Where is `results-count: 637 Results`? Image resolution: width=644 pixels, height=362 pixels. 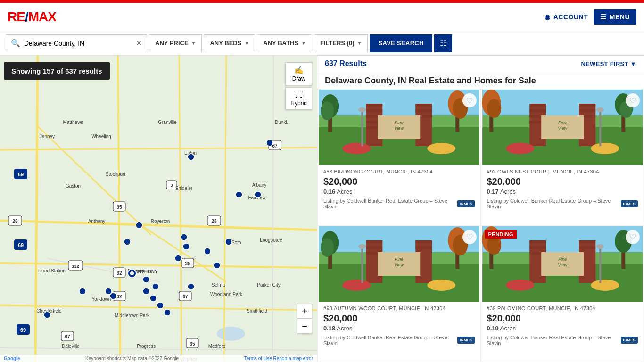
results-count: 637 Results is located at coordinates (346, 64).